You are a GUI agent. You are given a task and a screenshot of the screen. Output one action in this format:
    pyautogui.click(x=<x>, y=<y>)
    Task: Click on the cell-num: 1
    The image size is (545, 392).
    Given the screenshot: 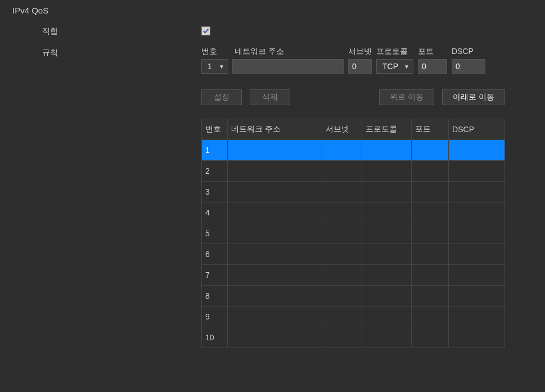 What is the action you would take?
    pyautogui.click(x=215, y=151)
    